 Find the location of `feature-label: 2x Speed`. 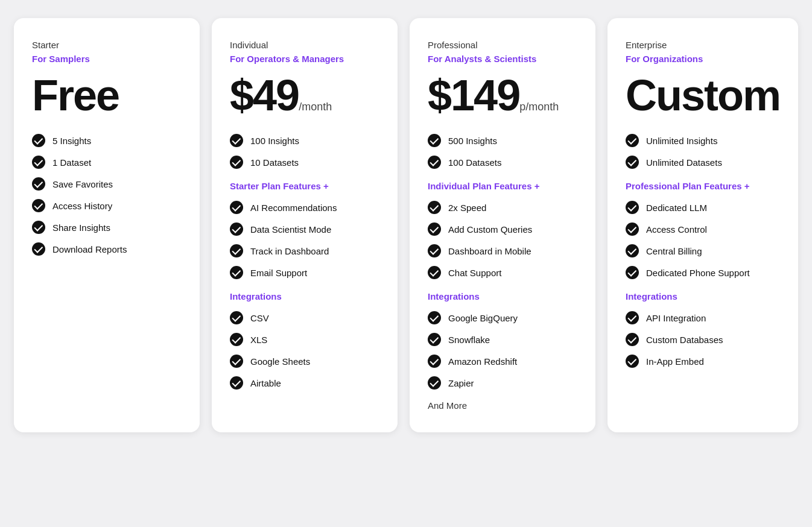

feature-label: 2x Speed is located at coordinates (467, 207).